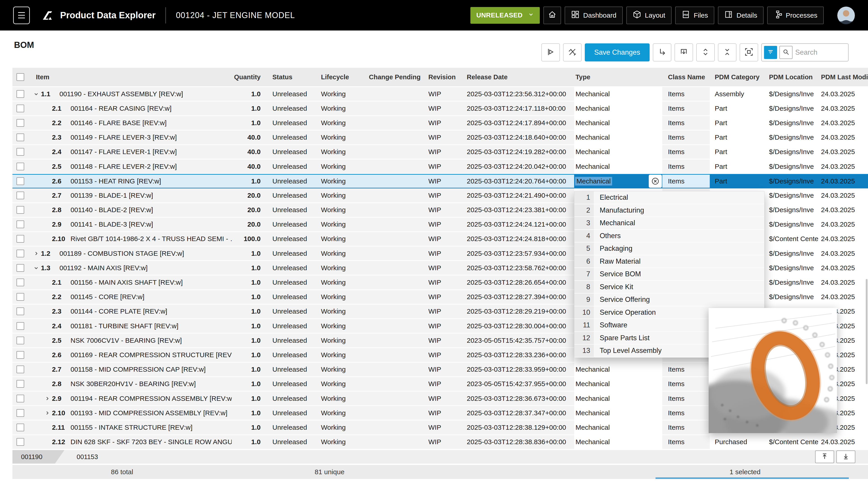 This screenshot has height=488, width=868. I want to click on header-revision: Revision, so click(445, 77).